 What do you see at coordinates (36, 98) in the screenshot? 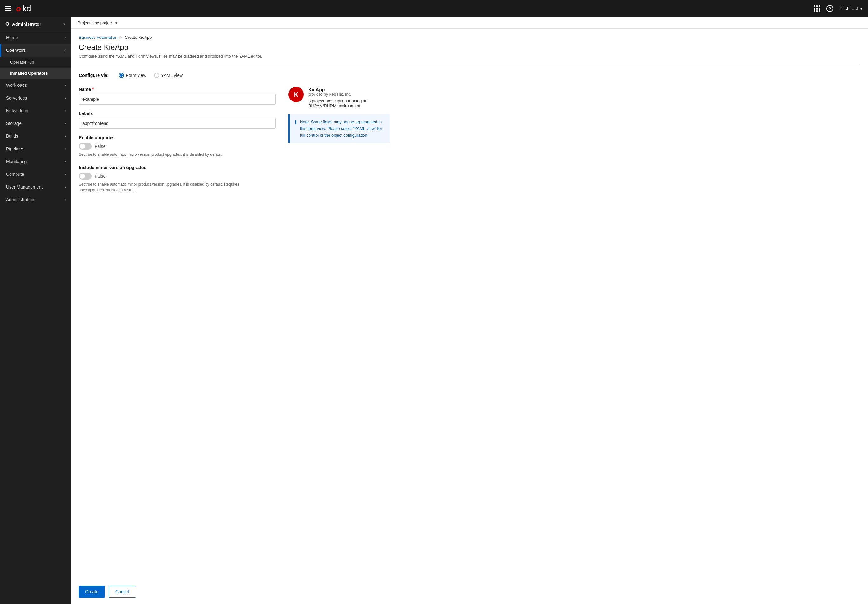
I see `sidebar-item-serverless: Serverless ›` at bounding box center [36, 98].